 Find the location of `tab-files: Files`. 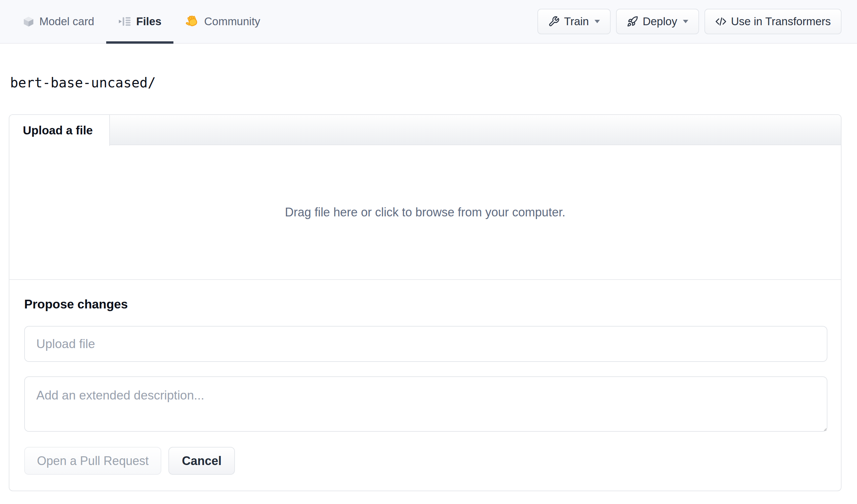

tab-files: Files is located at coordinates (140, 21).